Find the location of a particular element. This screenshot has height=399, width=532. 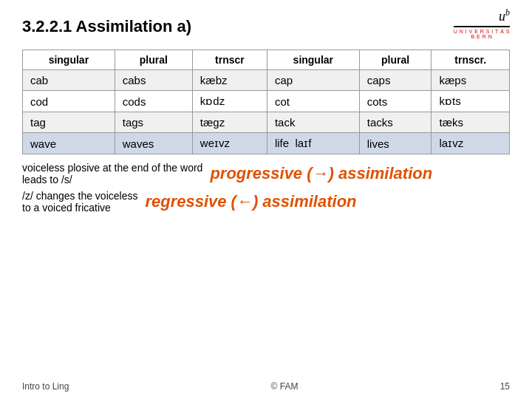

cell-singular2: life laɪf is located at coordinates (313, 143).